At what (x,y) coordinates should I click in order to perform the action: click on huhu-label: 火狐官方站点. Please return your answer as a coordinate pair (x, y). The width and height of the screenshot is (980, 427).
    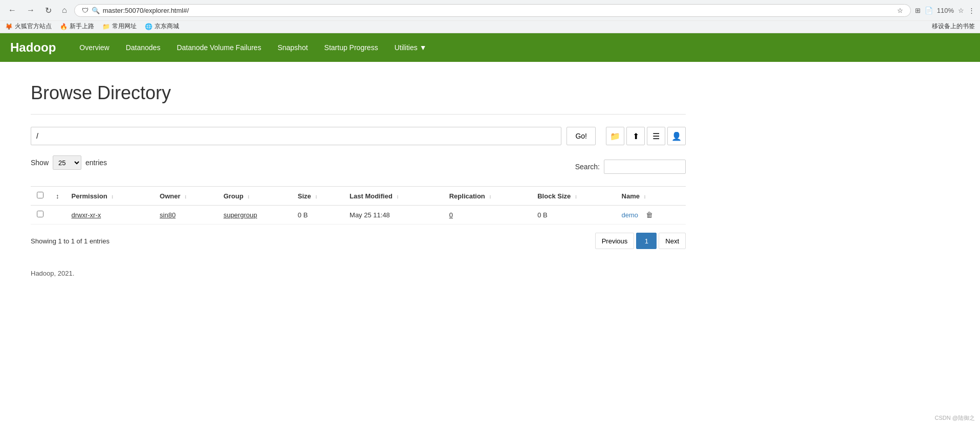
    Looking at the image, I should click on (33, 27).